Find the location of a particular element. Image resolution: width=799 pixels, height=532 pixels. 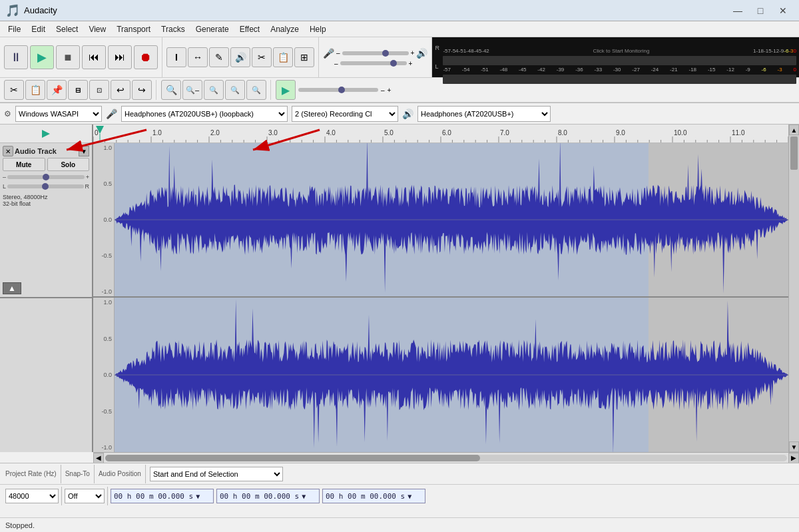

input-device-select: Headphones (AT2020USB+) (loopback) is located at coordinates (204, 114).